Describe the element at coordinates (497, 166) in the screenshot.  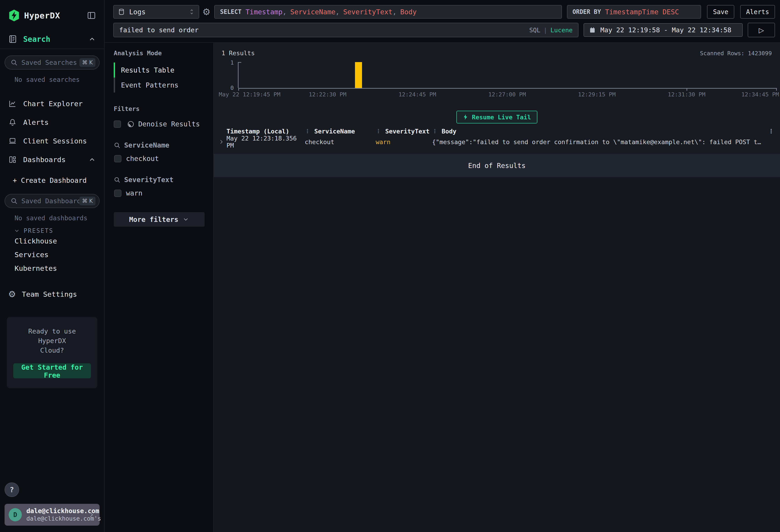
I see `end-of-results: End of Results` at that location.